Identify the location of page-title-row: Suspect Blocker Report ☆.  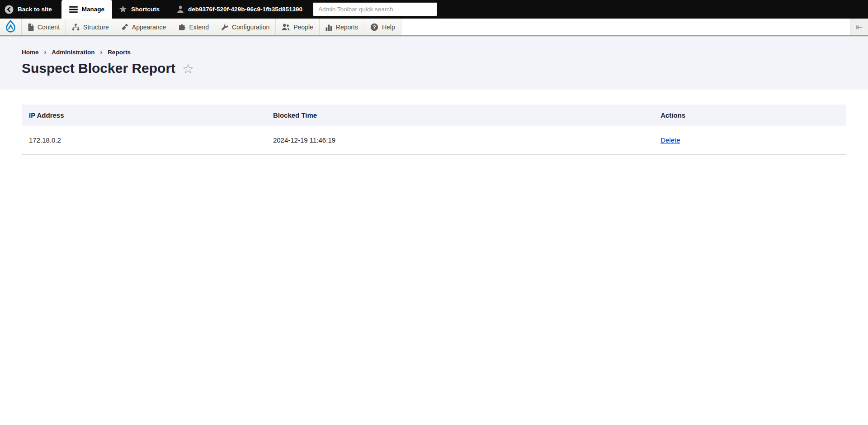
(434, 68).